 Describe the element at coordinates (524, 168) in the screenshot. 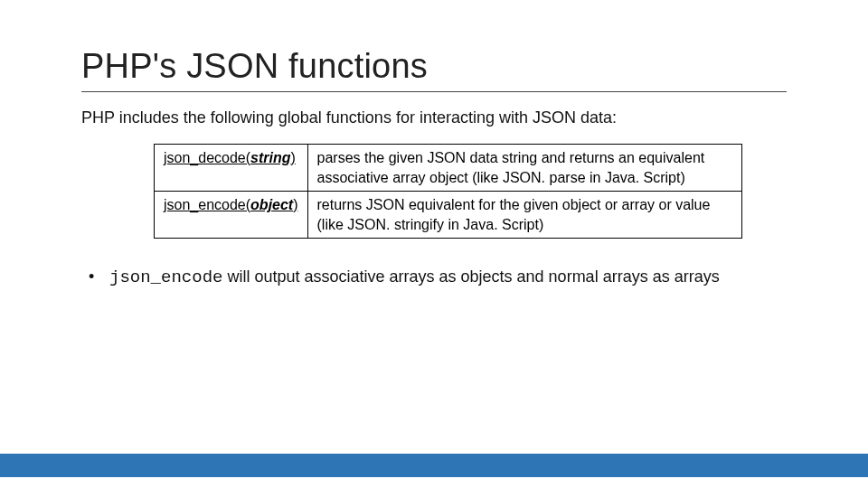

I see `function-desc-cell: parses the given JSON data string and re…` at that location.